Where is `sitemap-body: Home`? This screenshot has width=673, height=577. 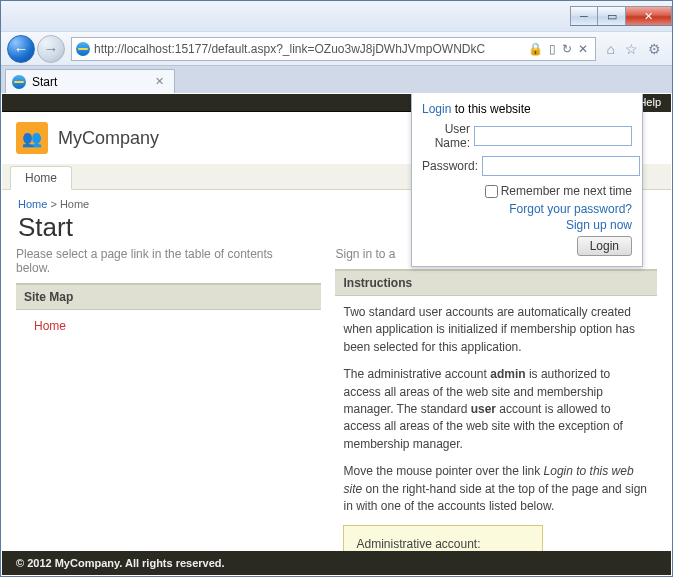 sitemap-body: Home is located at coordinates (168, 326).